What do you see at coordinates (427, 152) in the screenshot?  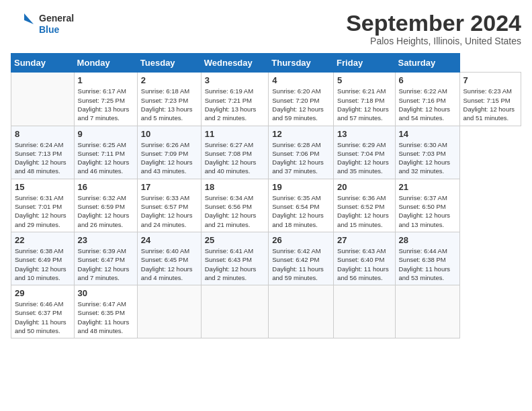 I see `calendar-cell: 14Sunrise: 6:30 AMSunset: 7:03 PMDayligh…` at bounding box center [427, 152].